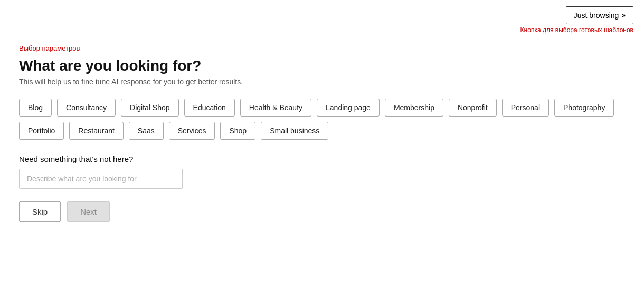 The height and width of the screenshot is (299, 644). Describe the element at coordinates (35, 108) in the screenshot. I see `tag-blog: Blog` at that location.